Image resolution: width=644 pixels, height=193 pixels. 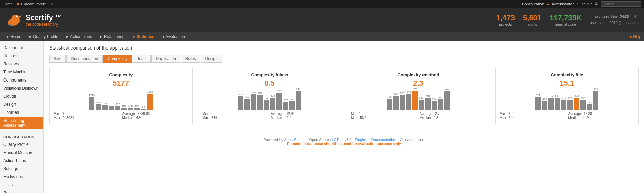 I want to click on lines-label: lines of code, so click(x=566, y=24).